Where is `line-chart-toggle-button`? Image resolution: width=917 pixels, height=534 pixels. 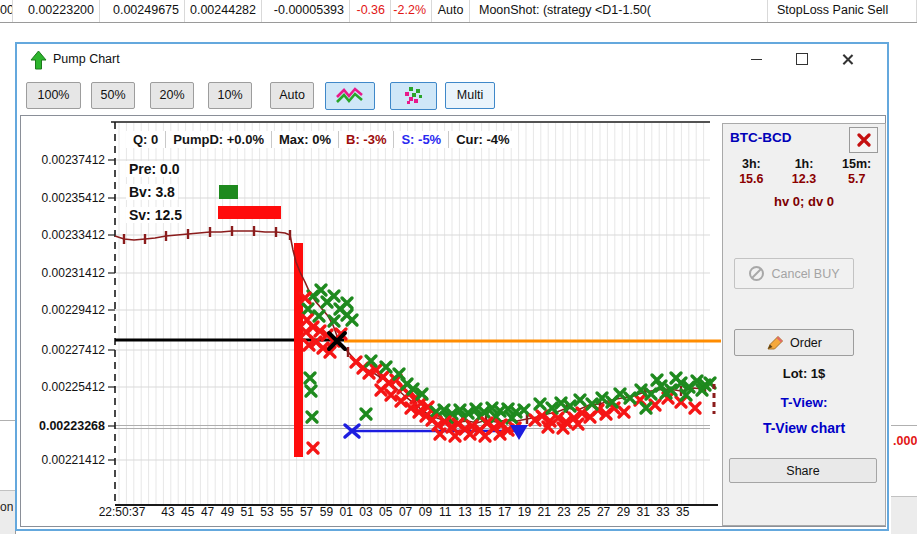
line-chart-toggle-button is located at coordinates (350, 96).